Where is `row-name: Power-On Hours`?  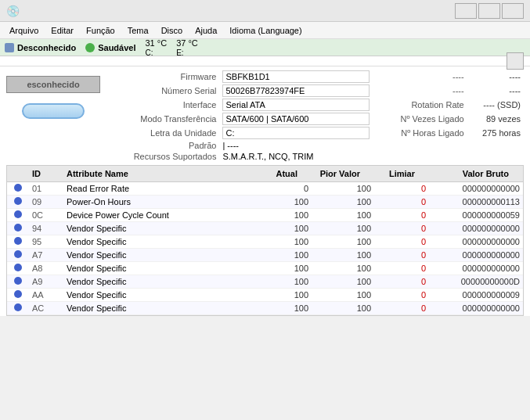
row-name: Power-On Hours is located at coordinates (160, 202).